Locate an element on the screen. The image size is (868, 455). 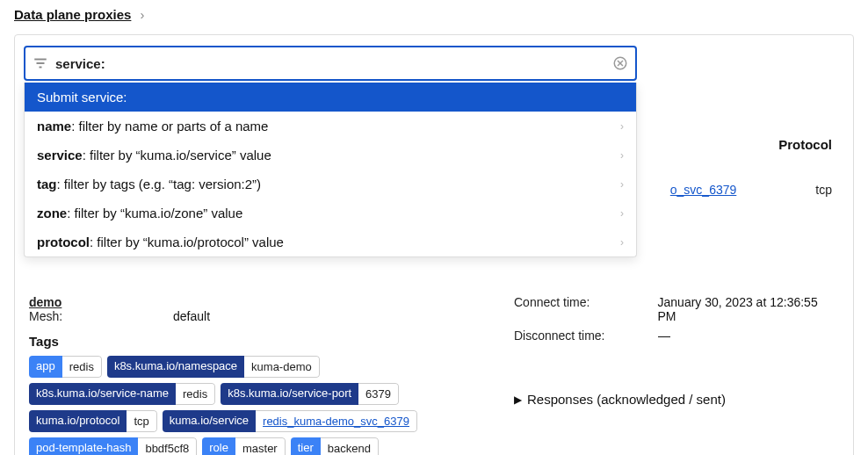
connect-time-value: January 30, 2023 at 12:36:55 PM is located at coordinates (749, 309).